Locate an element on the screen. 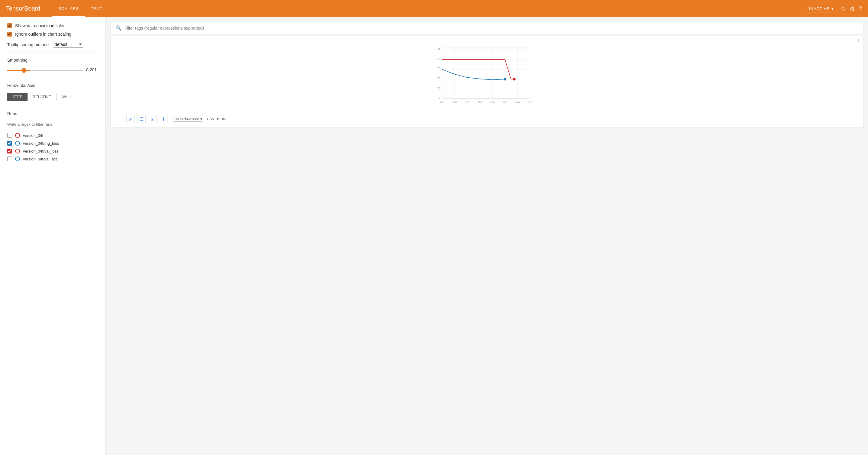  logo: TensorBoard is located at coordinates (23, 9).